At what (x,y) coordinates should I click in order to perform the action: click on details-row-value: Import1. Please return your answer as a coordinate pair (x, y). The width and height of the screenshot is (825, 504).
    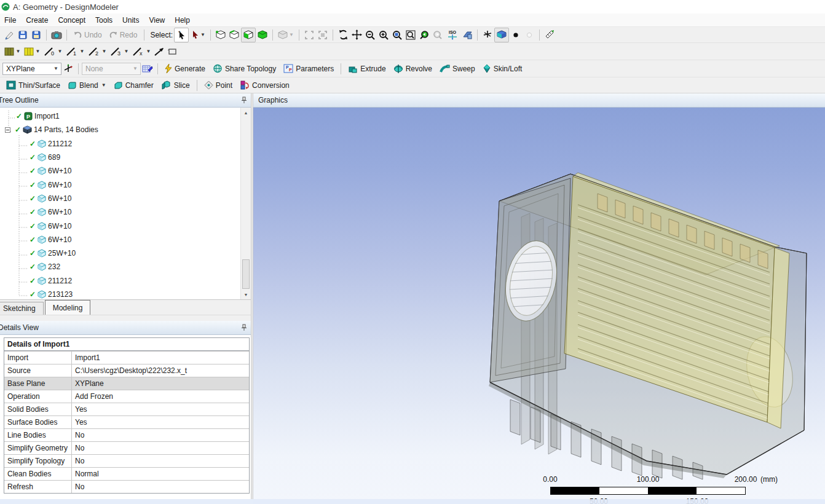
    Looking at the image, I should click on (160, 358).